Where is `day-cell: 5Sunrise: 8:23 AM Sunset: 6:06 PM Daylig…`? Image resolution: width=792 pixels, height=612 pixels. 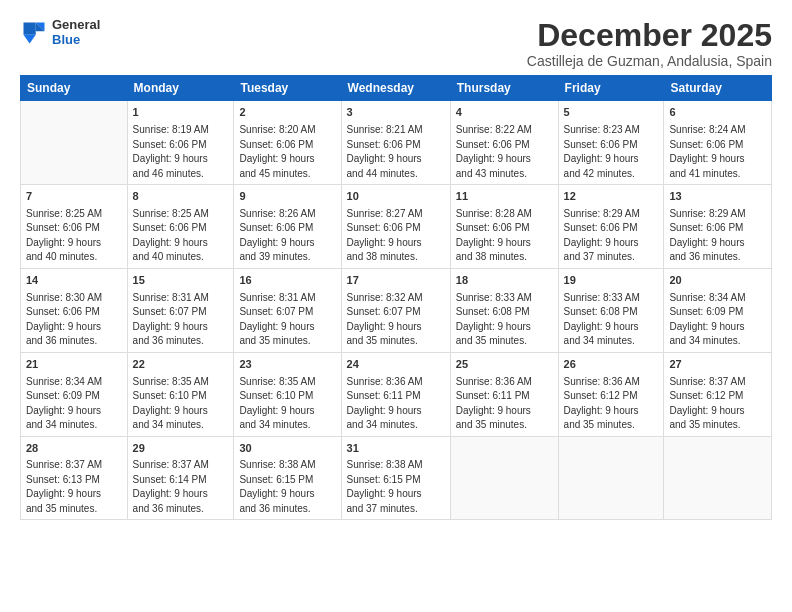 day-cell: 5Sunrise: 8:23 AM Sunset: 6:06 PM Daylig… is located at coordinates (611, 143).